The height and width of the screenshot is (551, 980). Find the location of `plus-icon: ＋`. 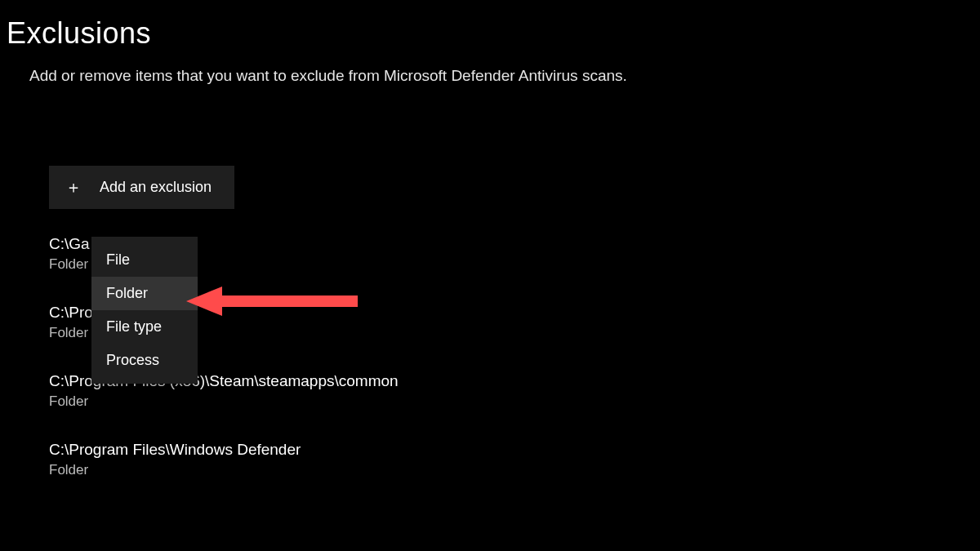

plus-icon: ＋ is located at coordinates (74, 187).